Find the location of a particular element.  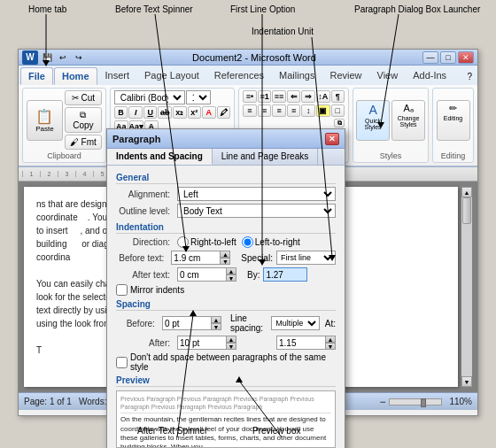

general-section-label: General is located at coordinates (226, 179).